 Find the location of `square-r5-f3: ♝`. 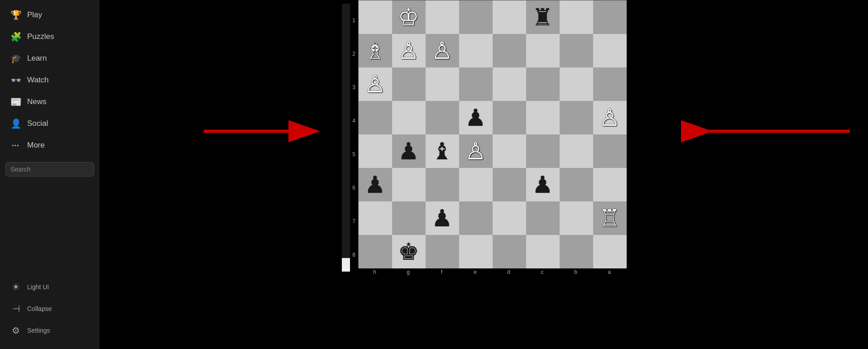

square-r5-f3: ♝ is located at coordinates (442, 151).